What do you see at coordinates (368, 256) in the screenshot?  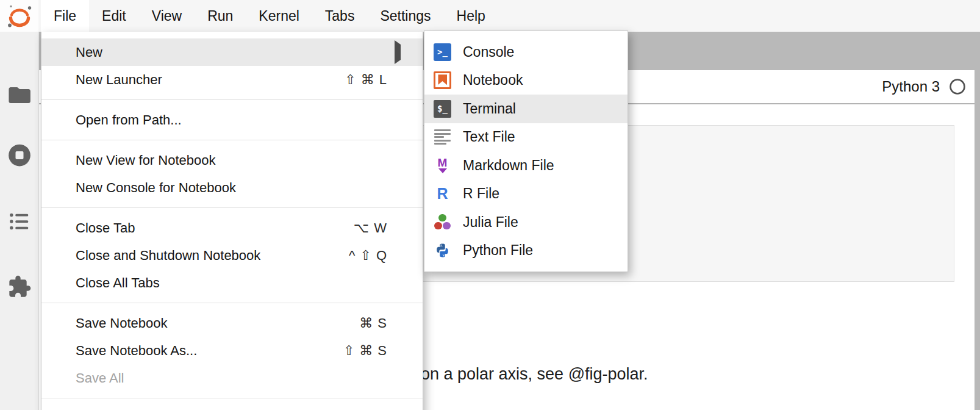 I see `menu-item-shortcut: ^ ⇧ Q` at bounding box center [368, 256].